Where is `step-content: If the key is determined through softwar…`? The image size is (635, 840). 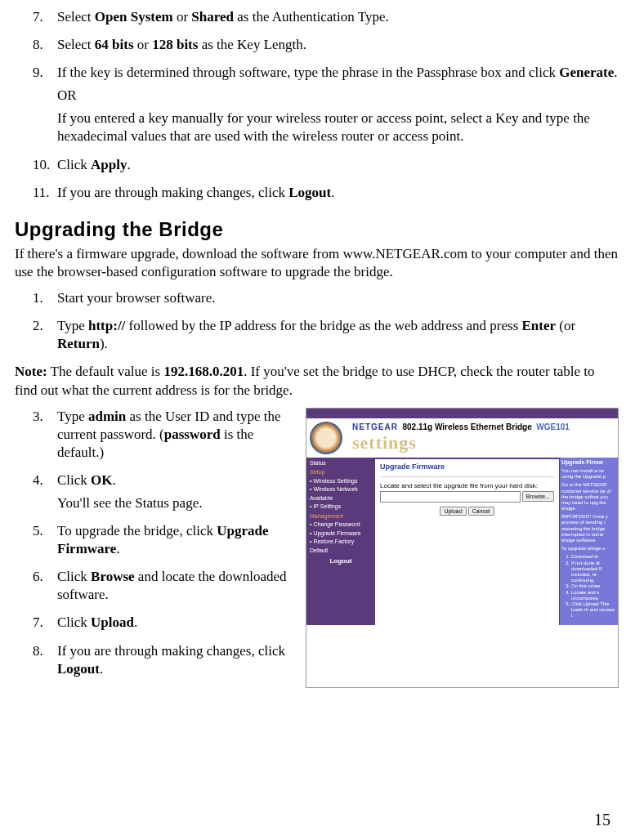
step-content: If the key is determined through softwar… is located at coordinates (338, 107).